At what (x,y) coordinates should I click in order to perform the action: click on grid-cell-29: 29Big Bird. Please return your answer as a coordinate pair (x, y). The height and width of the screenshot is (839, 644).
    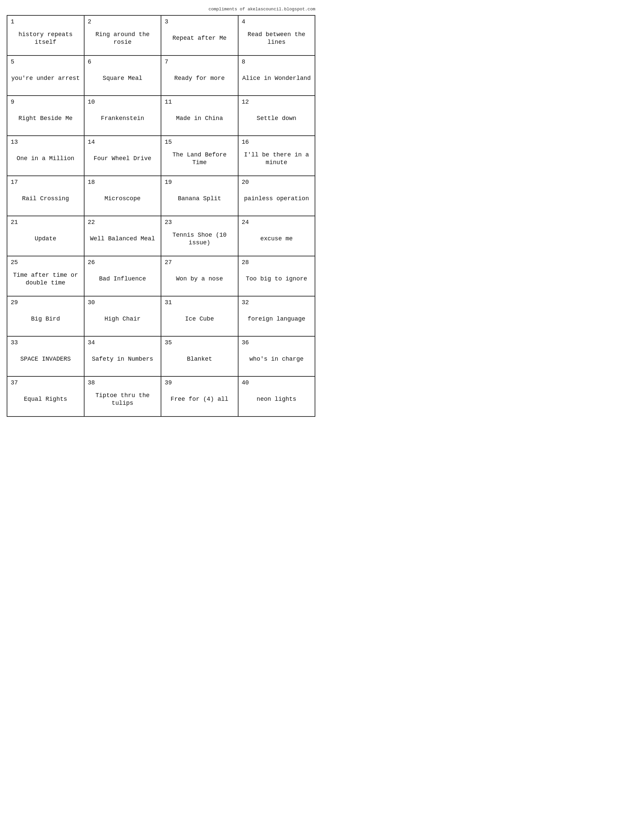
    Looking at the image, I should click on (46, 316).